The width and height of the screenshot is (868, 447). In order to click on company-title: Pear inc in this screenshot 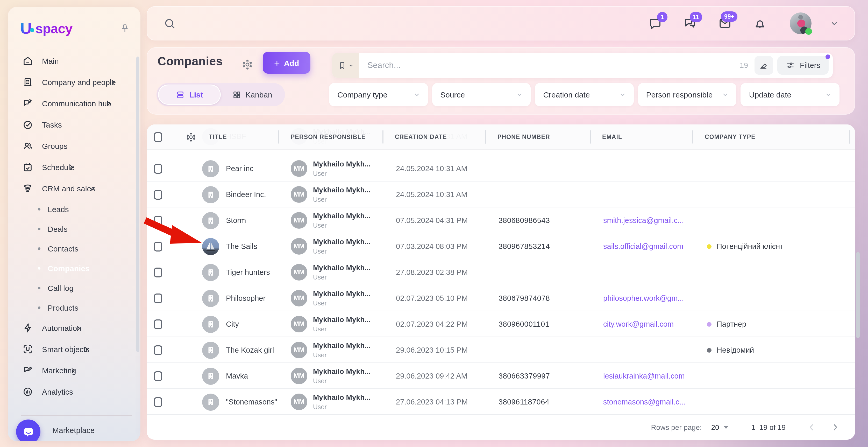, I will do `click(240, 169)`.